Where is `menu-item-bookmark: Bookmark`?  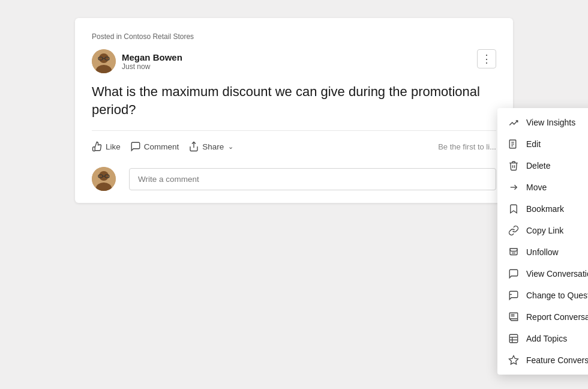 menu-item-bookmark: Bookmark is located at coordinates (542, 209).